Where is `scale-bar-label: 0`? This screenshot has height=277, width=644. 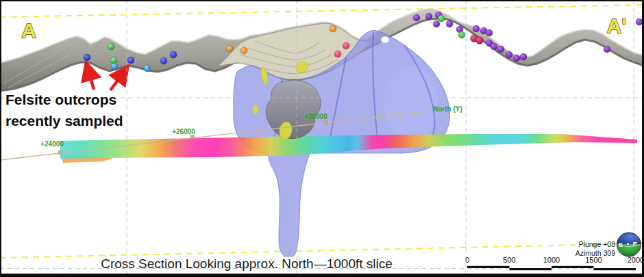 scale-bar-label: 0 is located at coordinates (467, 260).